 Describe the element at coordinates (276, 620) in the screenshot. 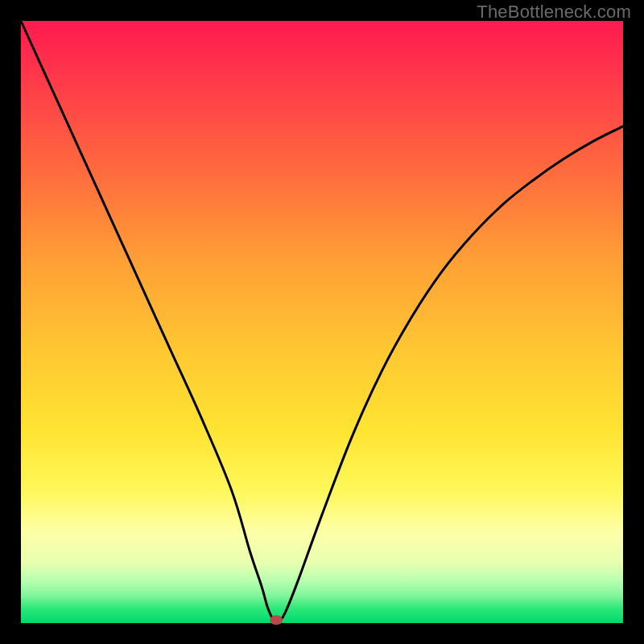

I see `optimal-point-marker` at that location.